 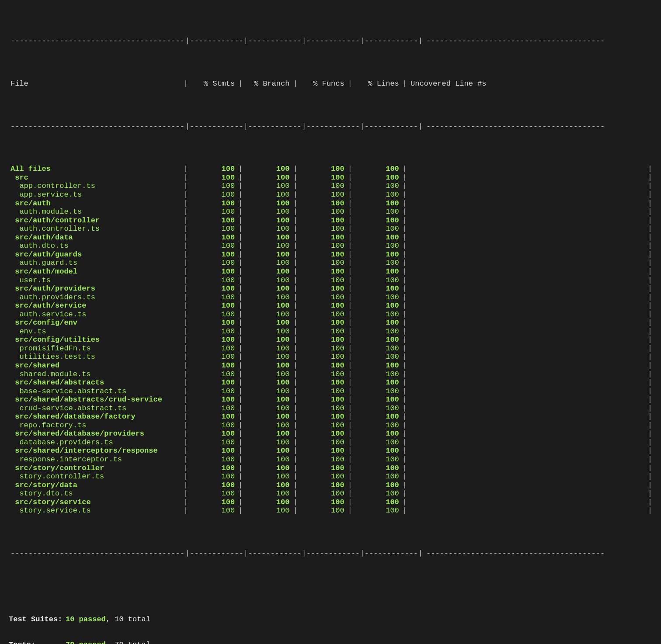 What do you see at coordinates (330, 186) in the screenshot?
I see `coverage-row: app.controller.ts|100|100|100|100||` at bounding box center [330, 186].